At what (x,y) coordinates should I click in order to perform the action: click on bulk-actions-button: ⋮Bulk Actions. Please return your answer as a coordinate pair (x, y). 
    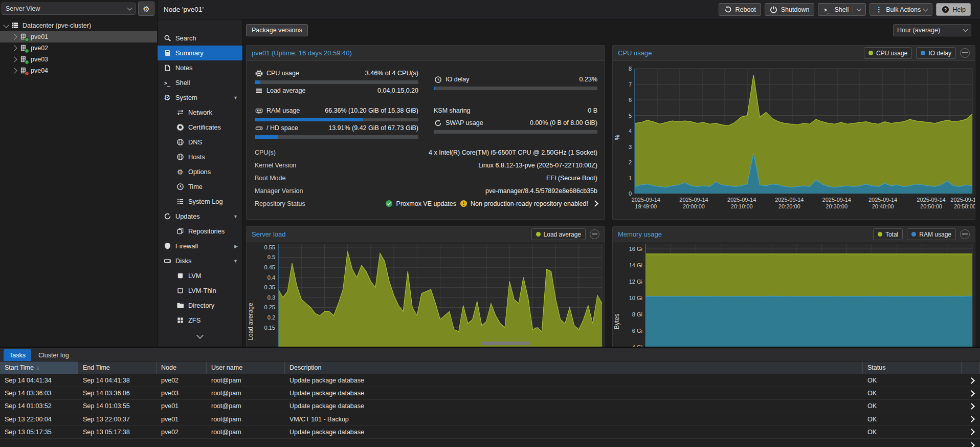
    Looking at the image, I should click on (901, 9).